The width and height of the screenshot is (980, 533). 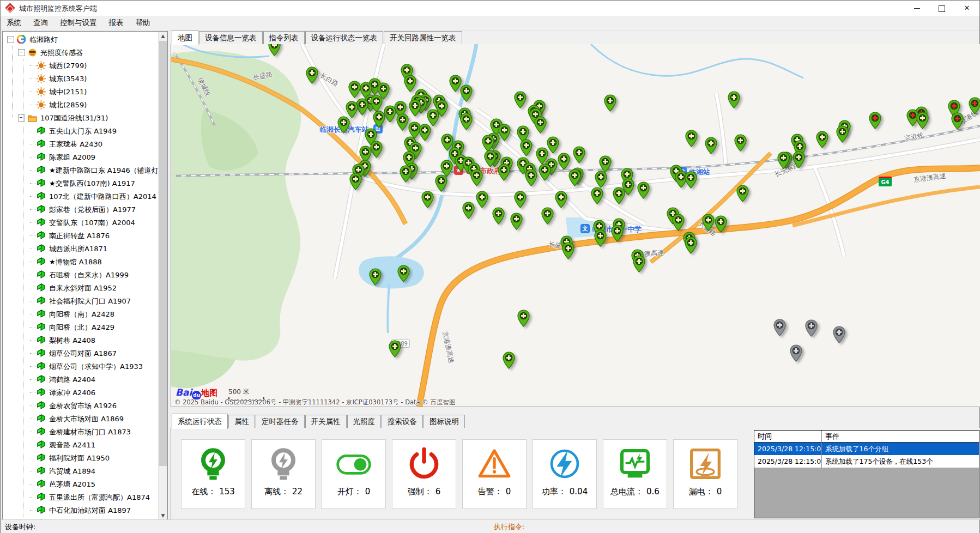 What do you see at coordinates (867, 449) in the screenshot?
I see `event-log-row: 2025/3/28 12:15:08系统加载了16个分组` at bounding box center [867, 449].